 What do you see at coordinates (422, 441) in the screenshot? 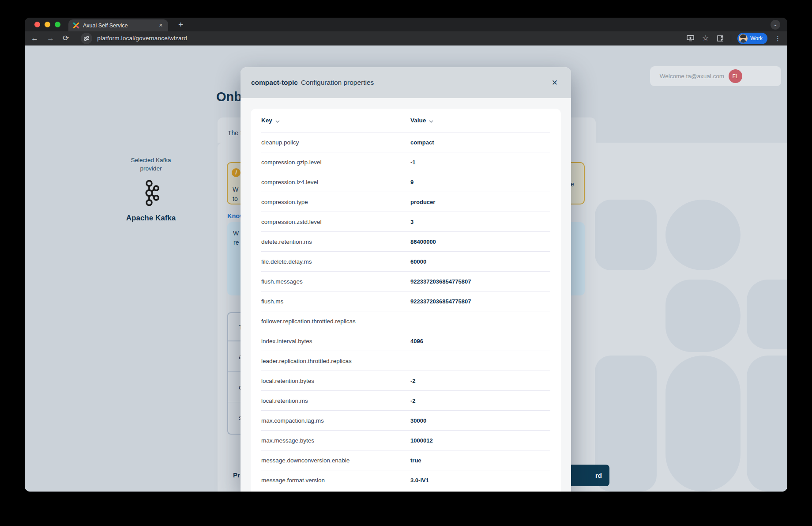
I see `config-value: 1000012` at bounding box center [422, 441].